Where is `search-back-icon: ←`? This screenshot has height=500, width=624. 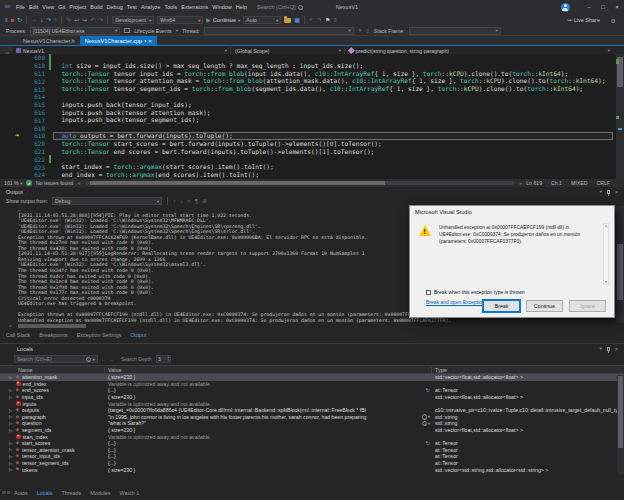
search-back-icon: ← is located at coordinates (104, 359).